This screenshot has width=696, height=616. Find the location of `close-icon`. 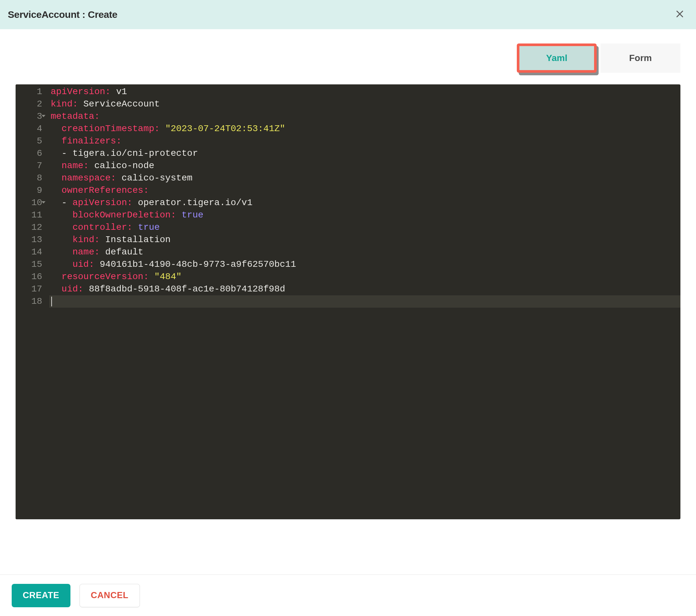

close-icon is located at coordinates (680, 15).